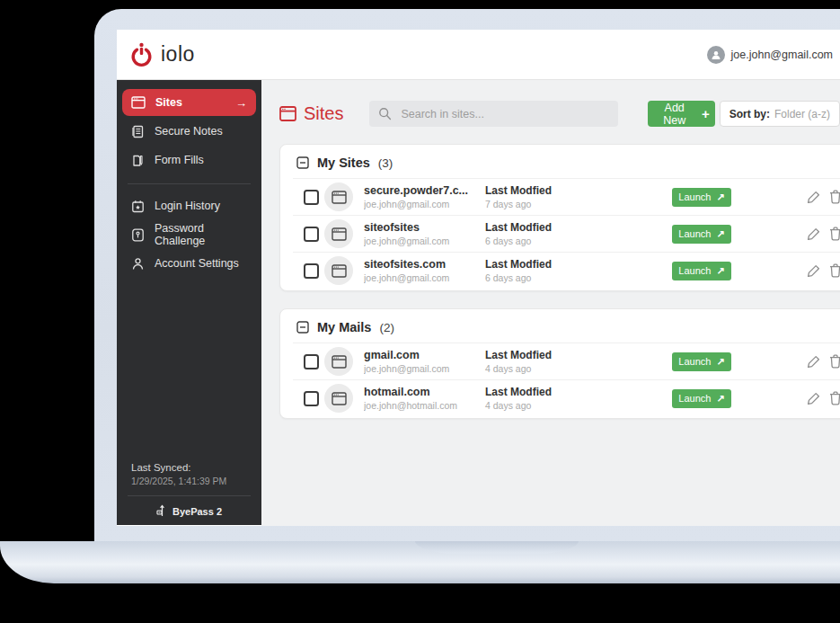  Describe the element at coordinates (385, 113) in the screenshot. I see `search-icon` at that location.